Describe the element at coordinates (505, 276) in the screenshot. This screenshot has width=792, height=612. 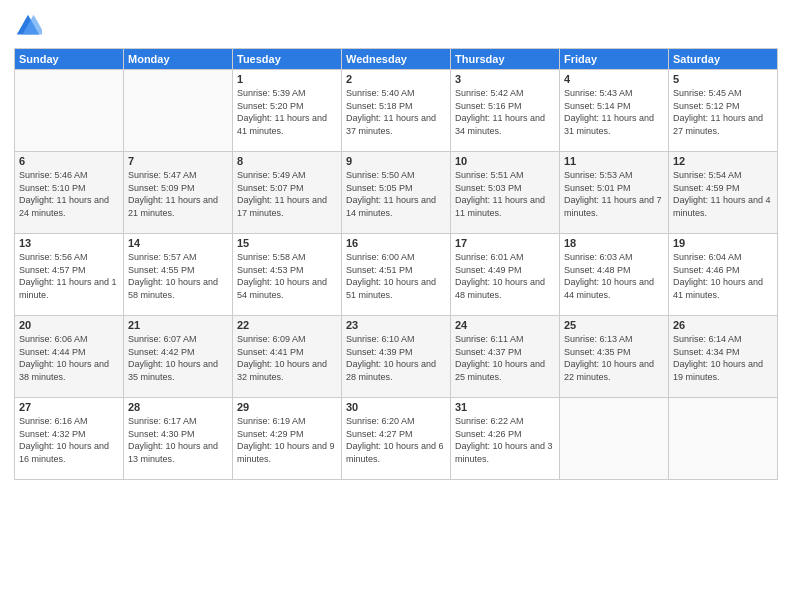
I see `day-info: Sunrise: 6:01 AM Sunset: 4:49 PM Dayligh…` at that location.